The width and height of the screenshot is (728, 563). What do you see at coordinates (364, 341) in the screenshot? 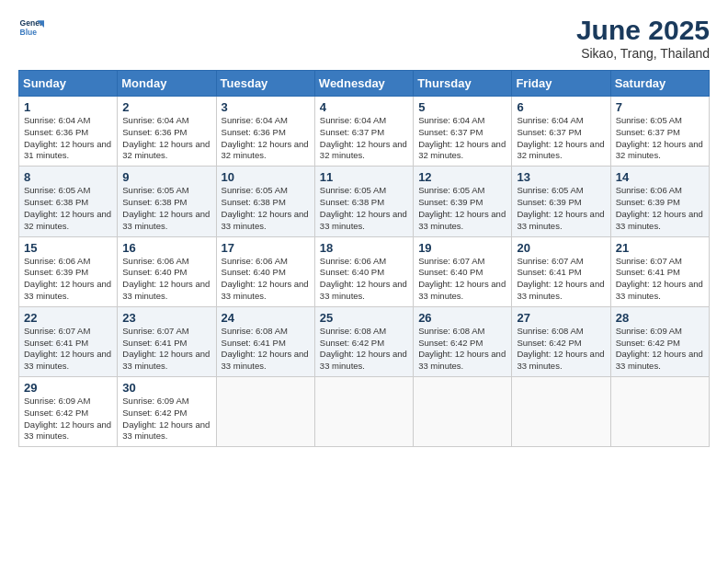
I see `table-row: 25Sunrise: 6:08 AMSunset: 6:42 PMDayligh…` at bounding box center [364, 341].